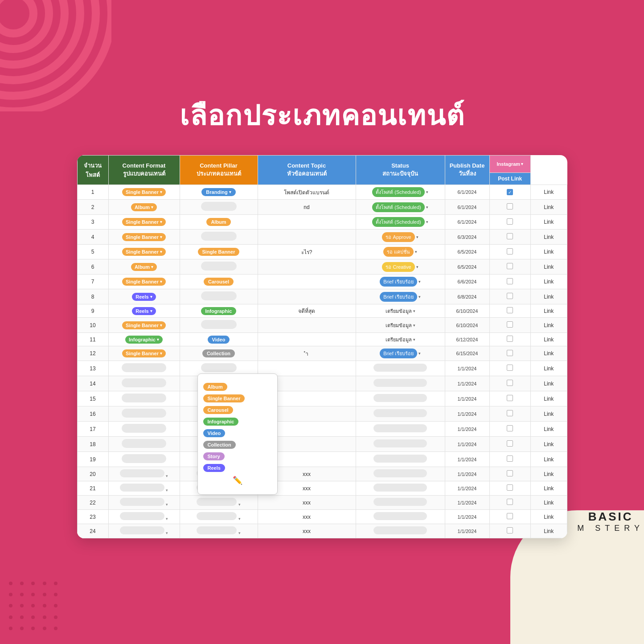 The image size is (644, 644). I want to click on dropdown-item-album: Album, so click(238, 387).